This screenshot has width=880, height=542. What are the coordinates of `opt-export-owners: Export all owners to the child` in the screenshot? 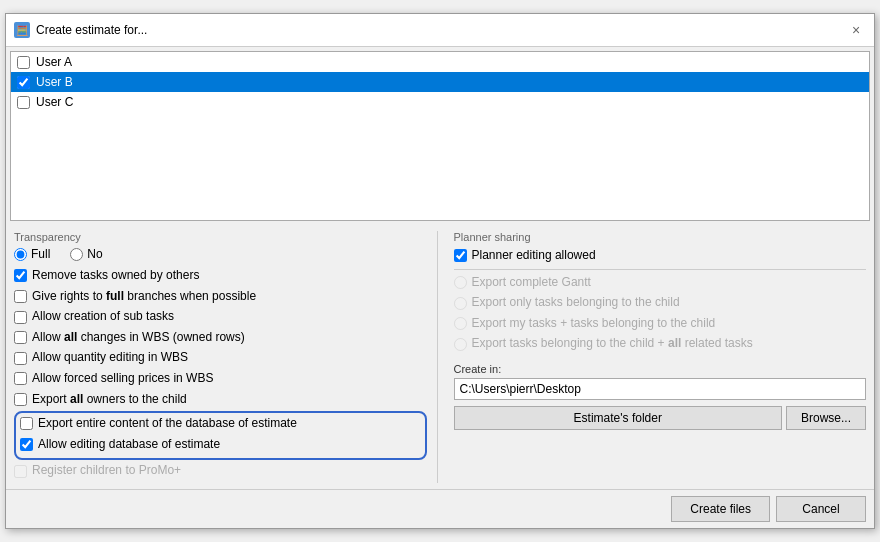 It's located at (220, 400).